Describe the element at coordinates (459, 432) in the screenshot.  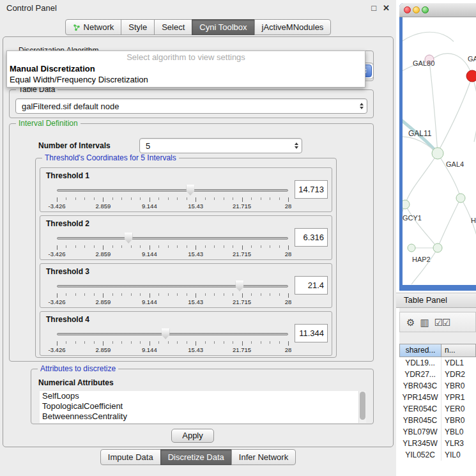
I see `cell-name: YBL0` at that location.